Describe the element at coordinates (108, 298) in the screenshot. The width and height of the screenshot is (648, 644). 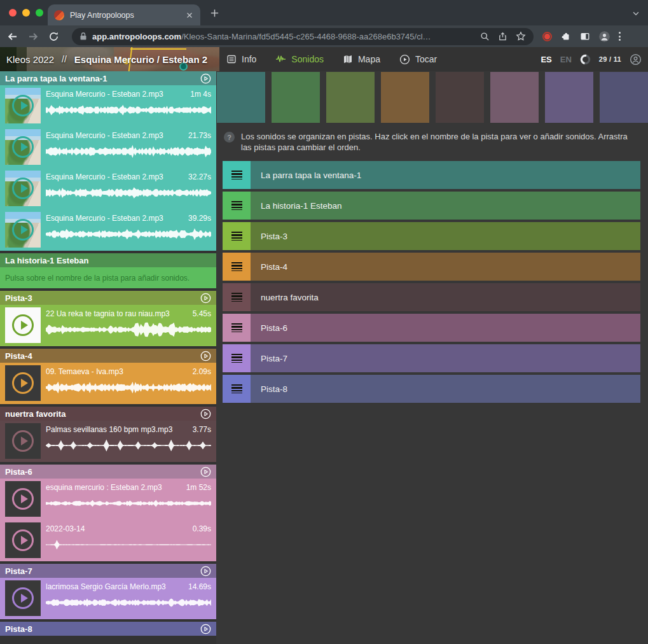
I see `sidebar-track-header: Pista-3` at that location.